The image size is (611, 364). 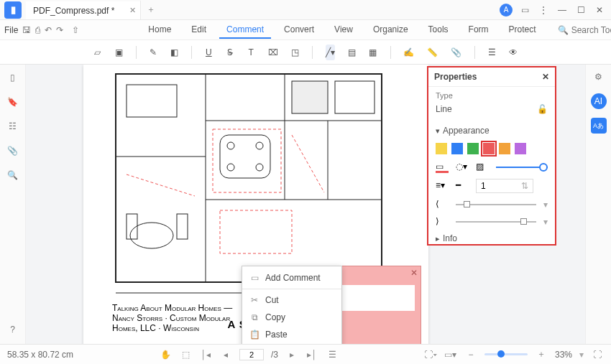 I want to click on cm-copy: ⧉Copy, so click(x=292, y=317).